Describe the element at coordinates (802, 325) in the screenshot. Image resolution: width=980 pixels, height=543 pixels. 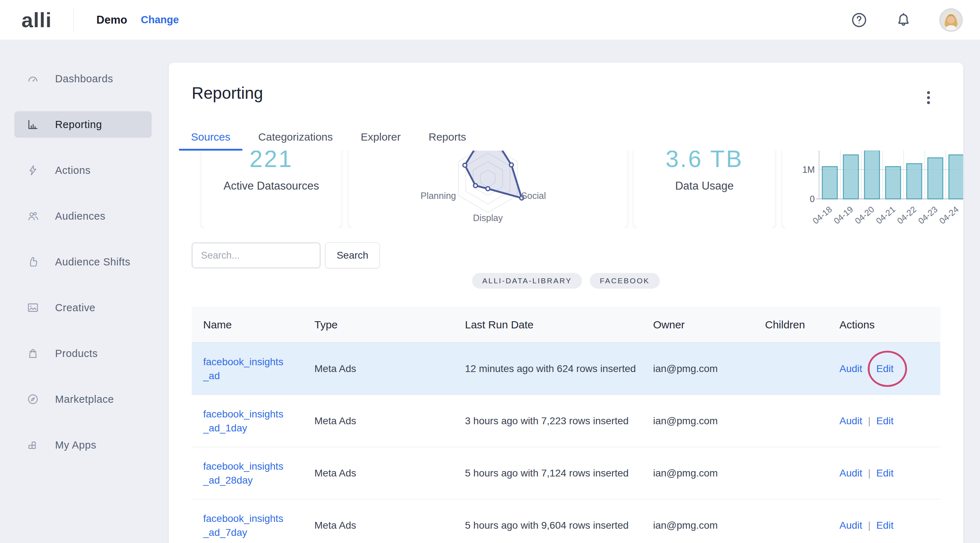
I see `column-header-children: Children` at that location.